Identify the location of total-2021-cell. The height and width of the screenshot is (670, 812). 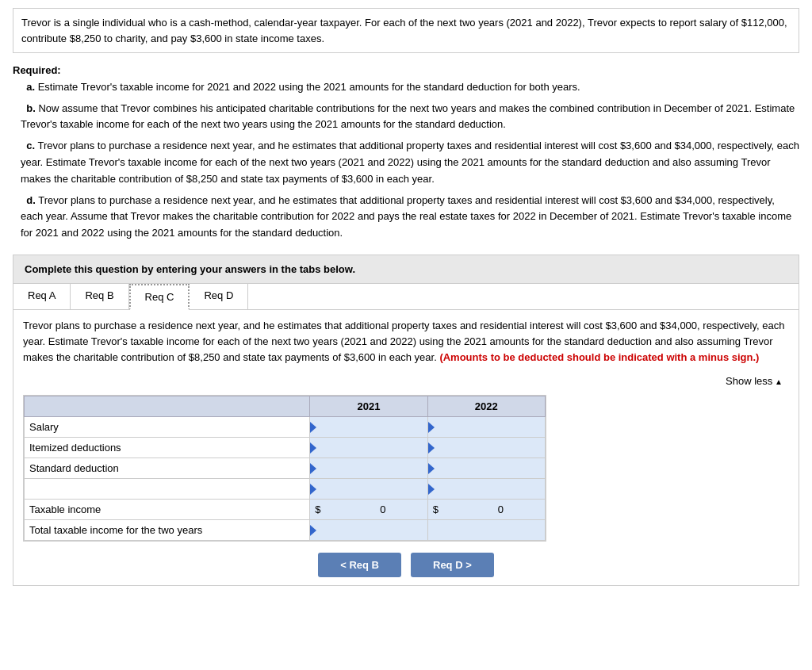
(369, 530).